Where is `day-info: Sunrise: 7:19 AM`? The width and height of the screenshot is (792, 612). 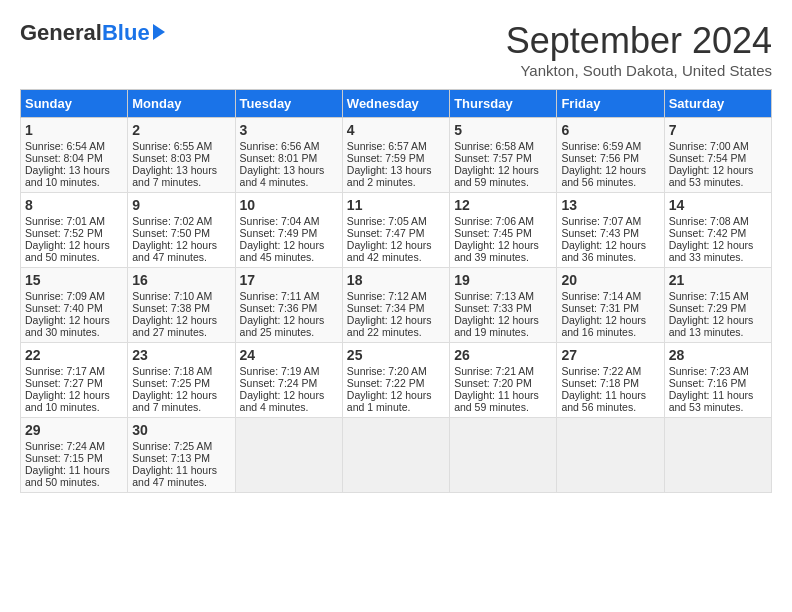 day-info: Sunrise: 7:19 AM is located at coordinates (289, 371).